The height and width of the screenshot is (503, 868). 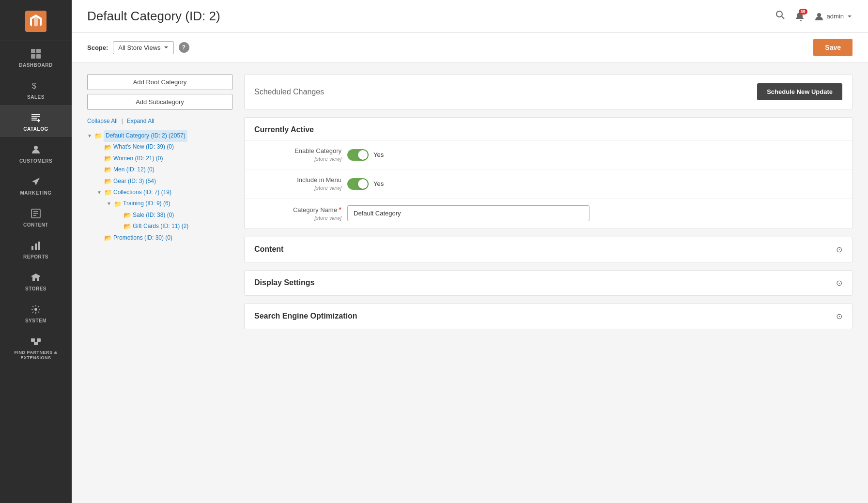 What do you see at coordinates (108, 147) in the screenshot?
I see `folder-icon-1: 📂` at bounding box center [108, 147].